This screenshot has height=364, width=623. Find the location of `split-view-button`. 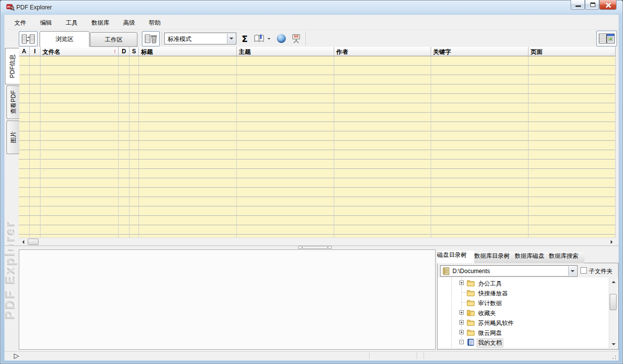

split-view-button is located at coordinates (607, 39).